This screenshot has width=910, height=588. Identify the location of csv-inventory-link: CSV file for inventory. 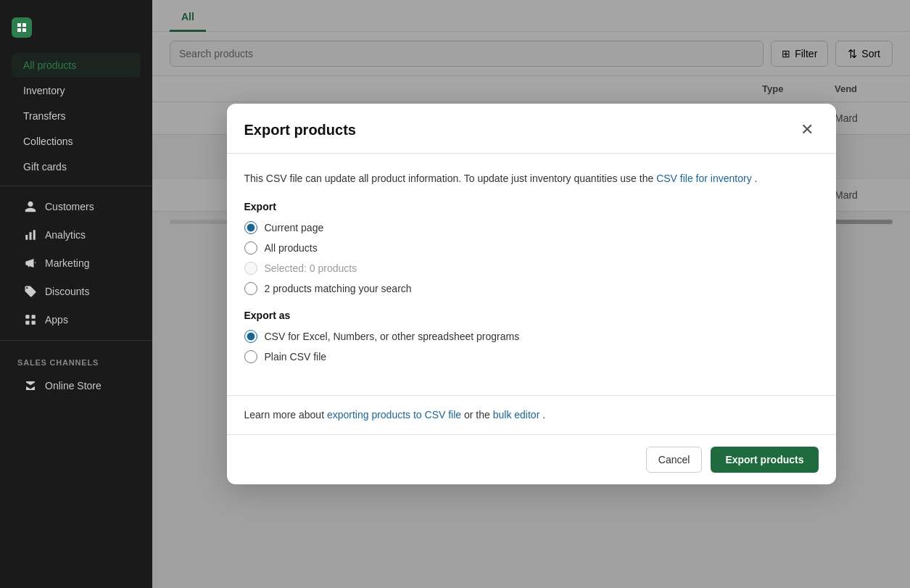
(704, 178).